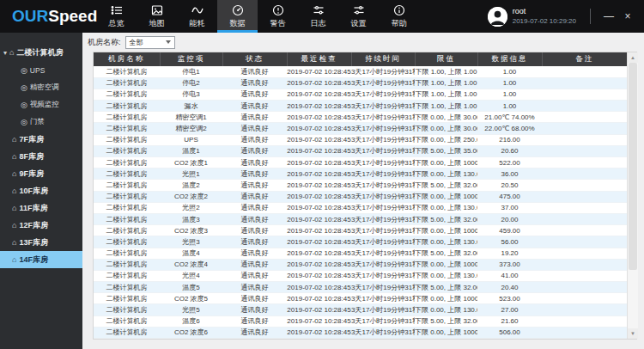 The image size is (644, 349). Describe the element at coordinates (361, 230) in the screenshot. I see `table-row: 二楼计算机房CO2 浓度3通讯良好2019-07-02 10:28:453天17…` at that location.